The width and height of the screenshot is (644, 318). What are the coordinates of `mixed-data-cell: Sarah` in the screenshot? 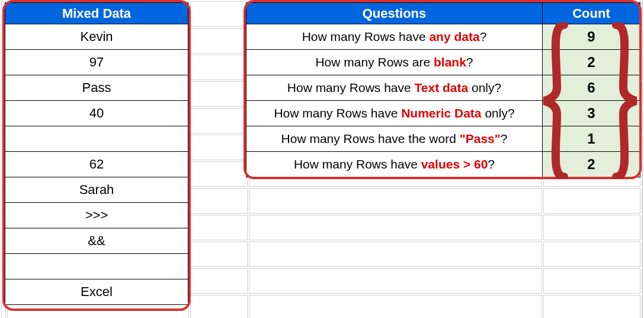 It's located at (97, 190).